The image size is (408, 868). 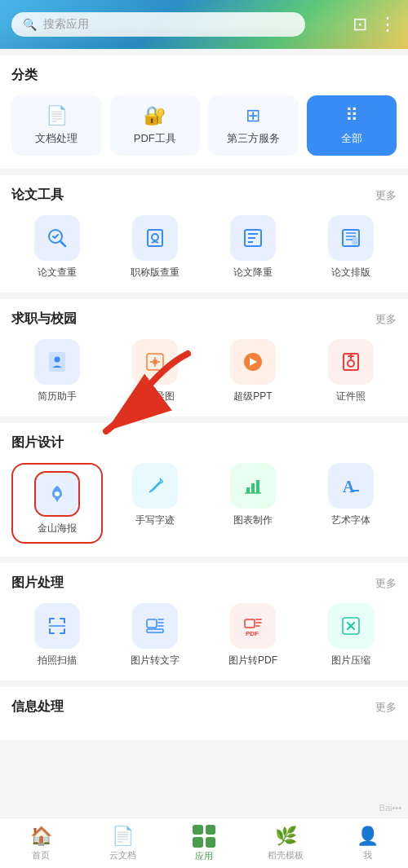 What do you see at coordinates (253, 248) in the screenshot?
I see `app-paper-reduce: 论文降重` at bounding box center [253, 248].